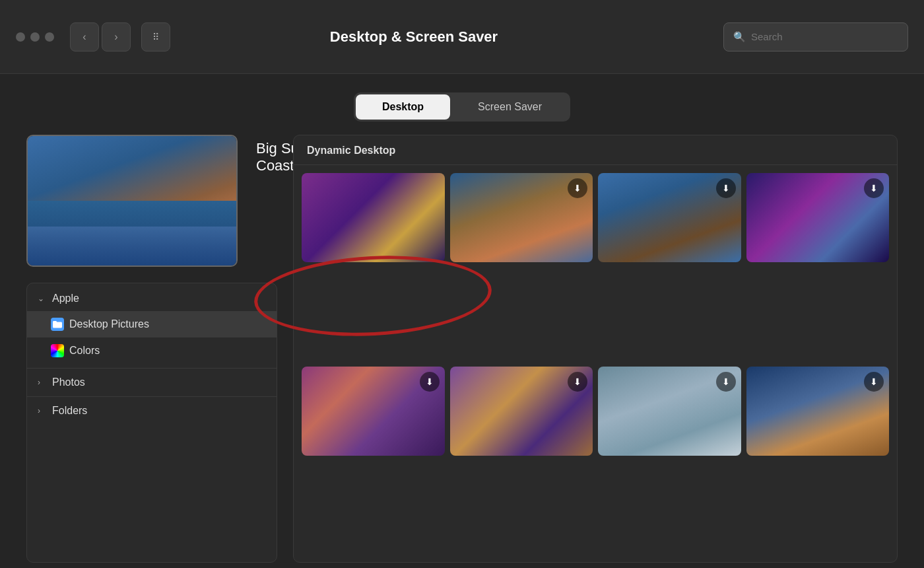  Describe the element at coordinates (152, 325) in the screenshot. I see `apple-section: ⌄ Apple Desktop Pictures Colors` at that location.